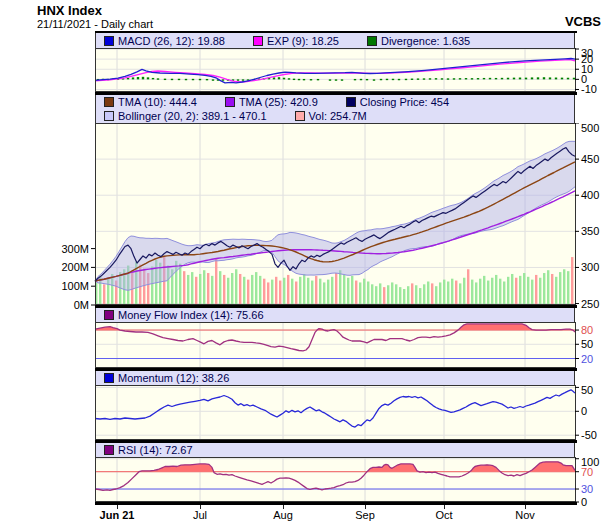 The height and width of the screenshot is (528, 609). Describe the element at coordinates (335, 116) in the screenshot. I see `price-legend-row2: Bollinger (20, 2): 389.1 - 470.1 Vol: 25…` at that location.